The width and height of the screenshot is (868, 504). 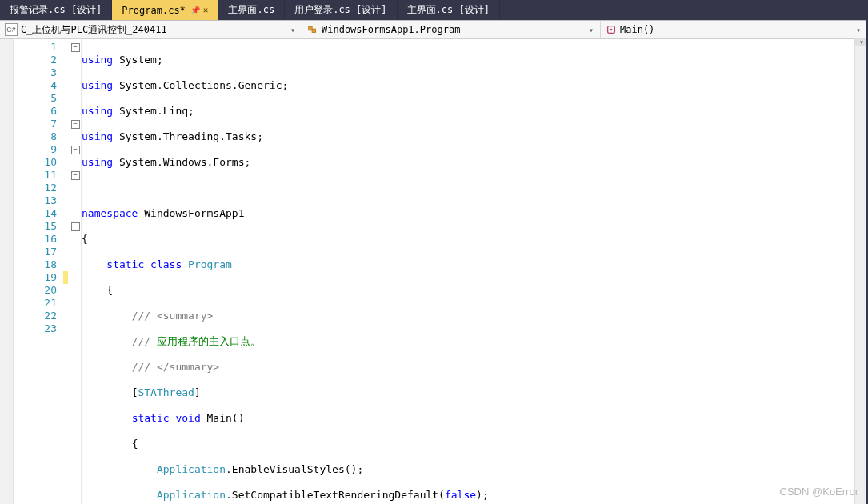 I want to click on watermark: CSDN @KoError, so click(x=819, y=491).